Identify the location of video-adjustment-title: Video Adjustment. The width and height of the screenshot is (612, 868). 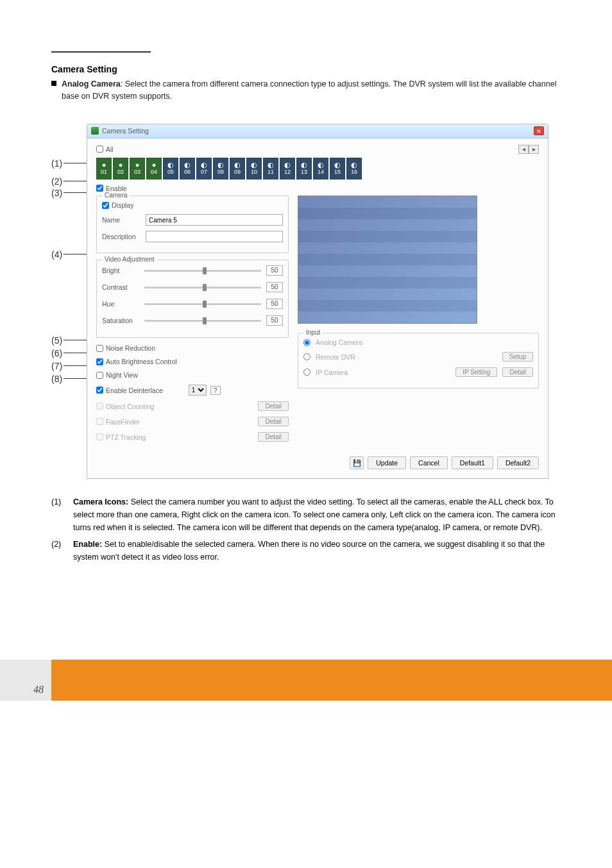
(130, 259).